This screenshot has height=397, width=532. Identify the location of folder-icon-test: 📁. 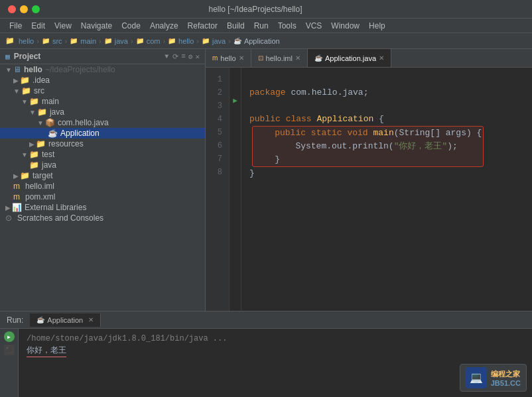
(34, 154).